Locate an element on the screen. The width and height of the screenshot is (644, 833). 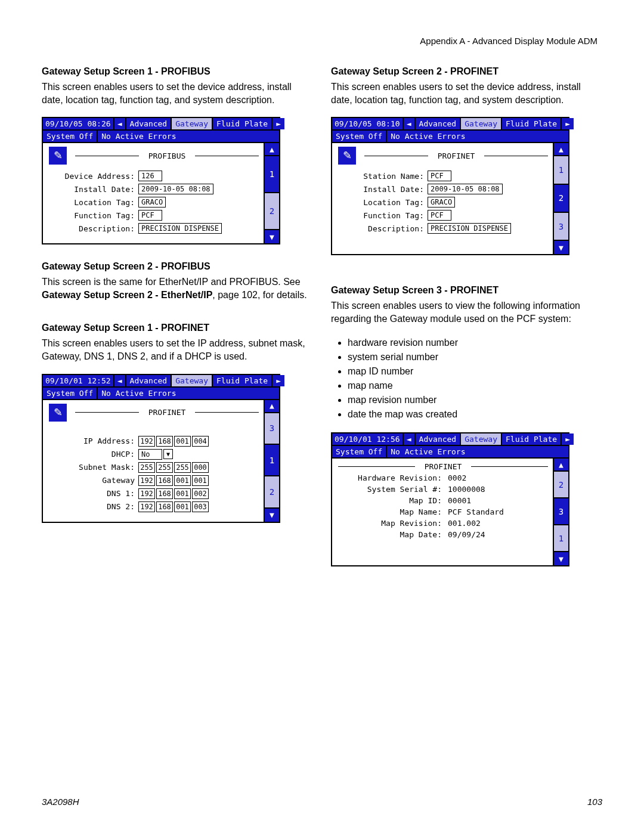
section-title: Gateway Setup Screen 3 - PROFINET is located at coordinates (466, 290).